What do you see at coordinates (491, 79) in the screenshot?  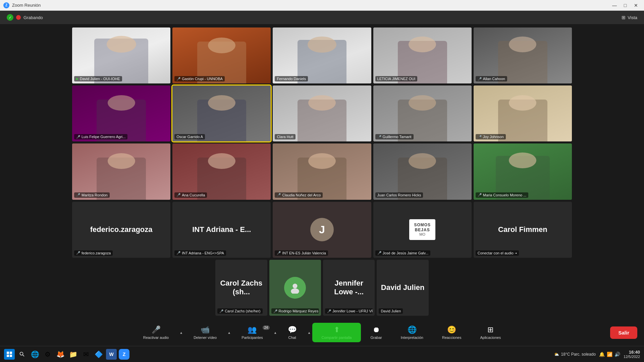 I see `name-label-allan: 🎤 Allan Cahoon` at bounding box center [491, 79].